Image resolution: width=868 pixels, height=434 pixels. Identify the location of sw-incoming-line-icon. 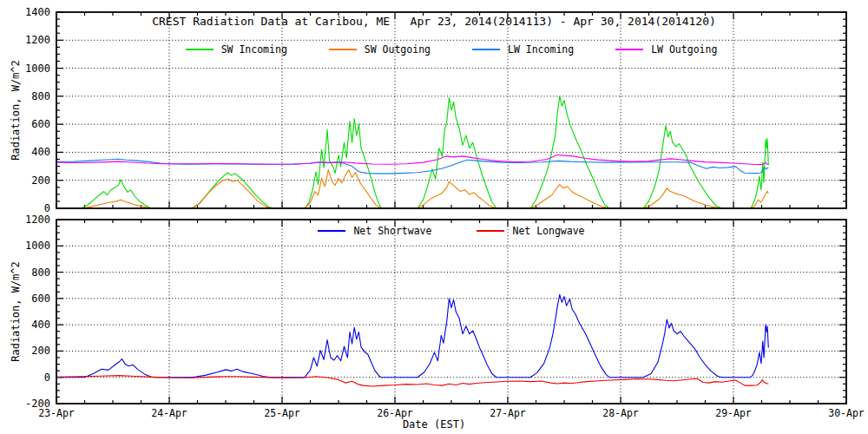
(200, 49).